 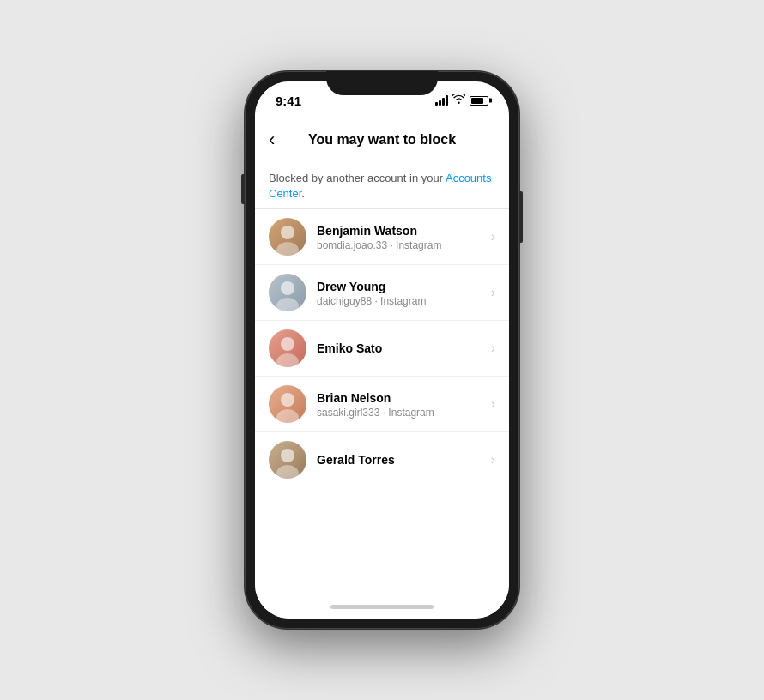 What do you see at coordinates (382, 460) in the screenshot?
I see `user-item-gerald-torres: Gerald Torres›` at bounding box center [382, 460].